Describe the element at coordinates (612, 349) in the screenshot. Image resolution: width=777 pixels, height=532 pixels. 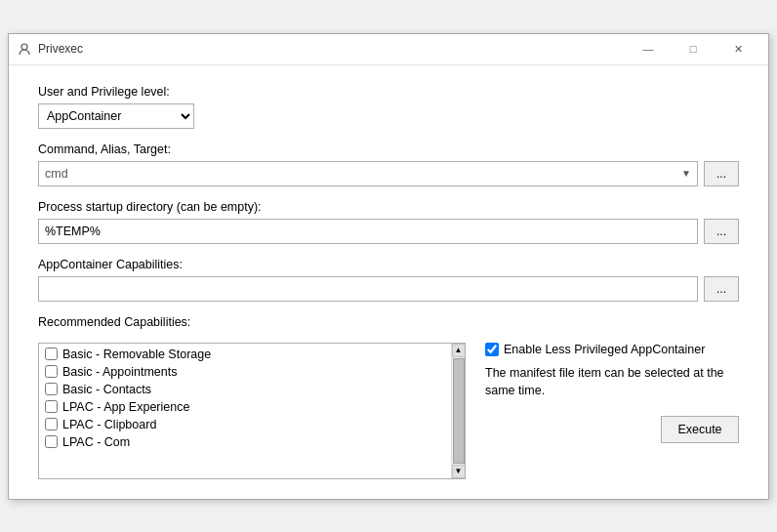
I see `enable-lpac-row: Enable Less Privileged AppContainer` at that location.